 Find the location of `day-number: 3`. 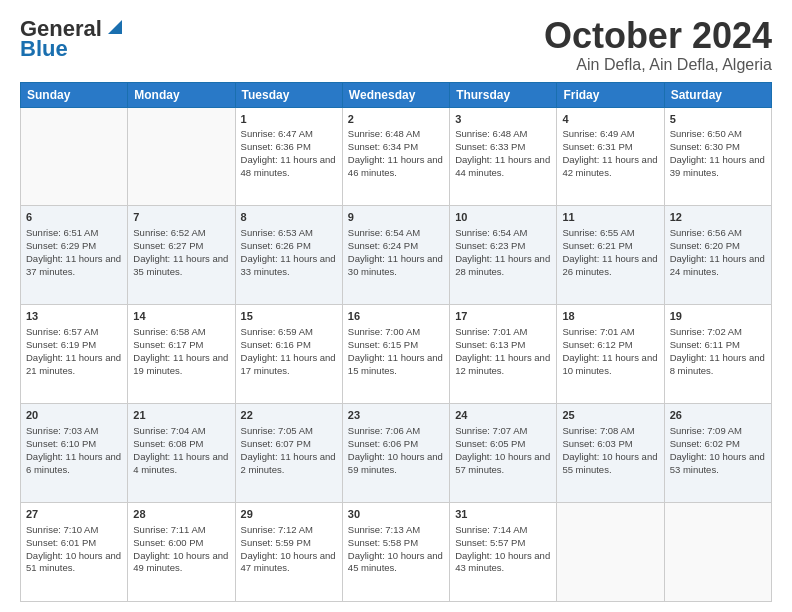

day-number: 3 is located at coordinates (503, 120).